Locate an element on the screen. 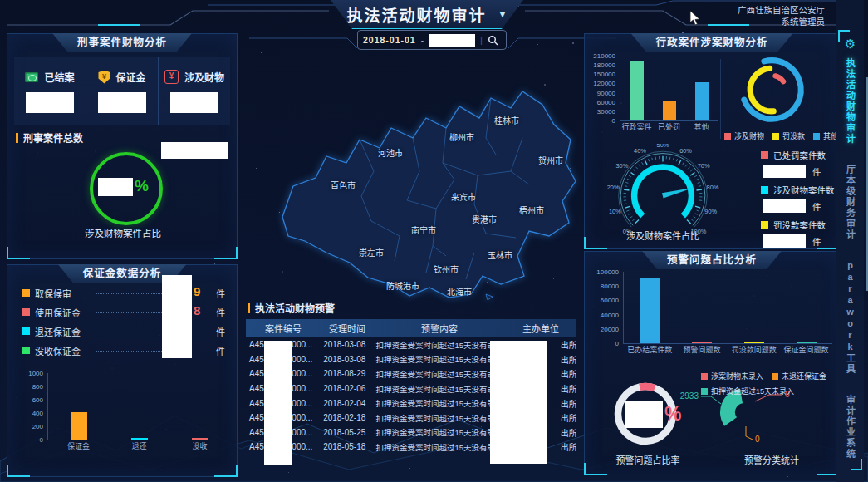 The width and height of the screenshot is (868, 482). right-sidebar: ⚙ 执法活动财物审计厅本级财务审计parawork工具审计作业系统 is located at coordinates (850, 241).